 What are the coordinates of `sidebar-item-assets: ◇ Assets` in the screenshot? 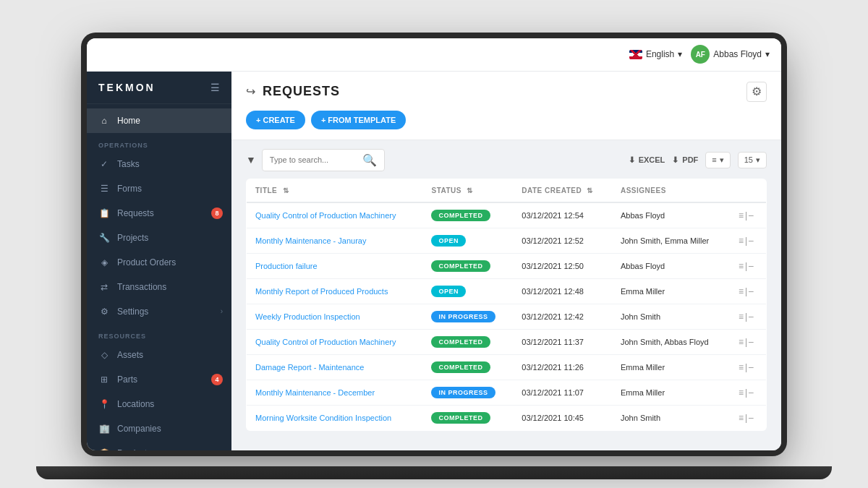 It's located at (159, 355).